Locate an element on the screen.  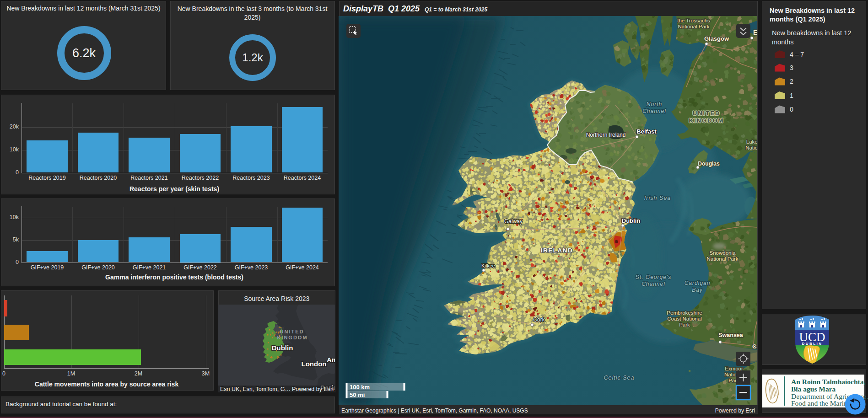
svg-text: Dublin is located at coordinates (631, 220).